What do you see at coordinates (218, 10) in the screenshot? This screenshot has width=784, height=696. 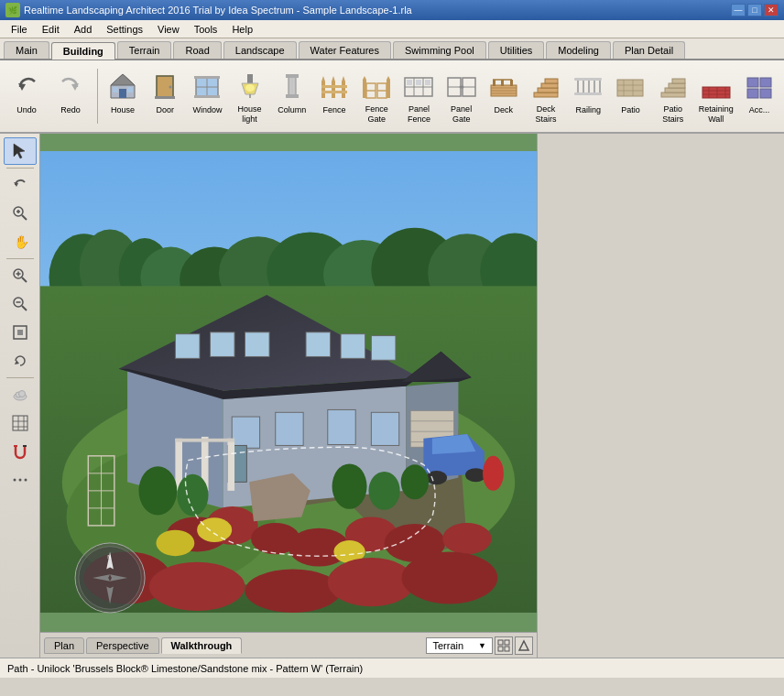 I see `app-title: Realtime Landscaping Architect 2016 Tria…` at bounding box center [218, 10].